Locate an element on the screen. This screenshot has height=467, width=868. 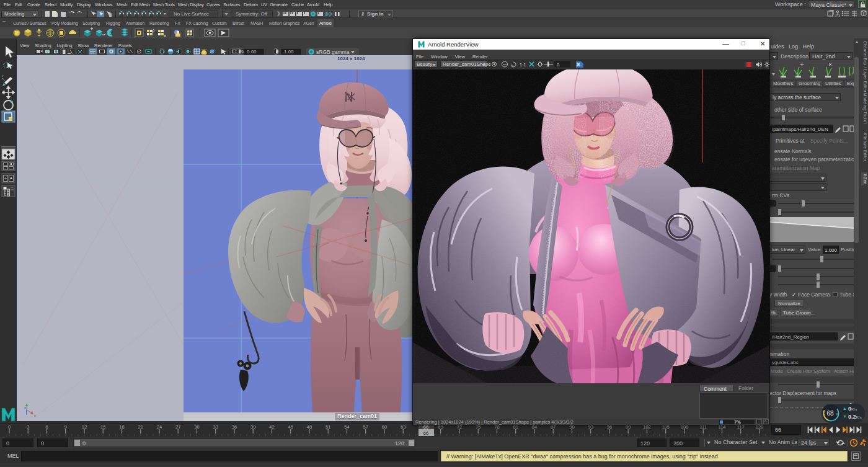
svg-text: 63 is located at coordinates (403, 427).